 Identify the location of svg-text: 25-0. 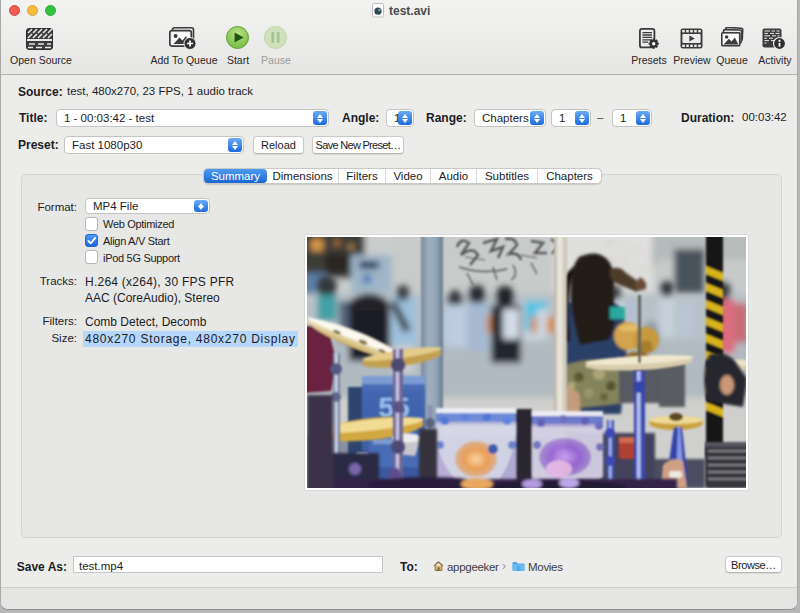
(614, 242).